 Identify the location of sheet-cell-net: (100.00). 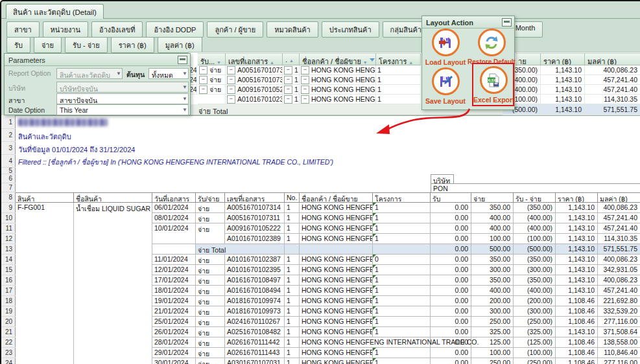
(534, 353).